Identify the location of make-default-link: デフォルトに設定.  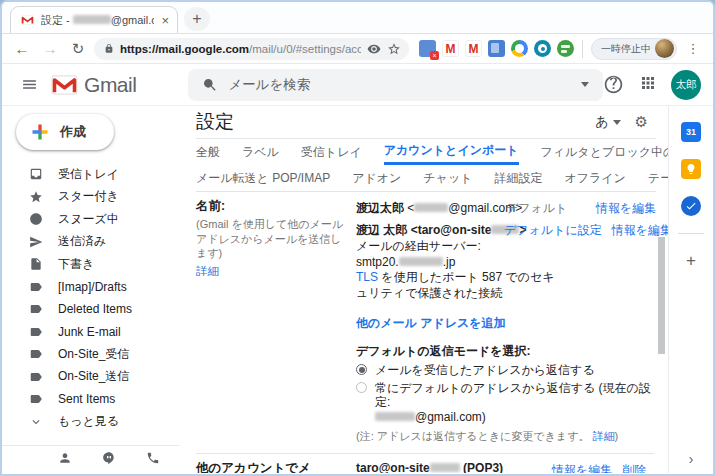
(553, 230).